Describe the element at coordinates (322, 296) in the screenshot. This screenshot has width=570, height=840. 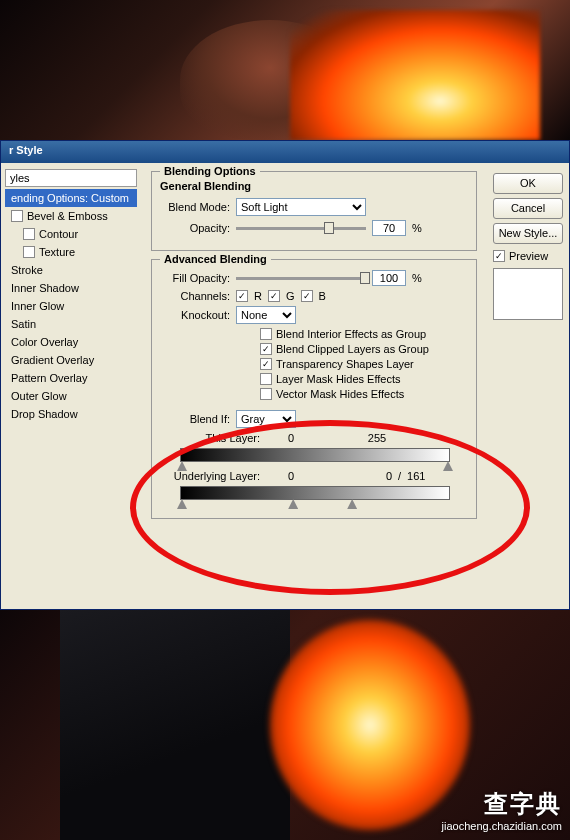
I see `channel-b-label: B` at that location.